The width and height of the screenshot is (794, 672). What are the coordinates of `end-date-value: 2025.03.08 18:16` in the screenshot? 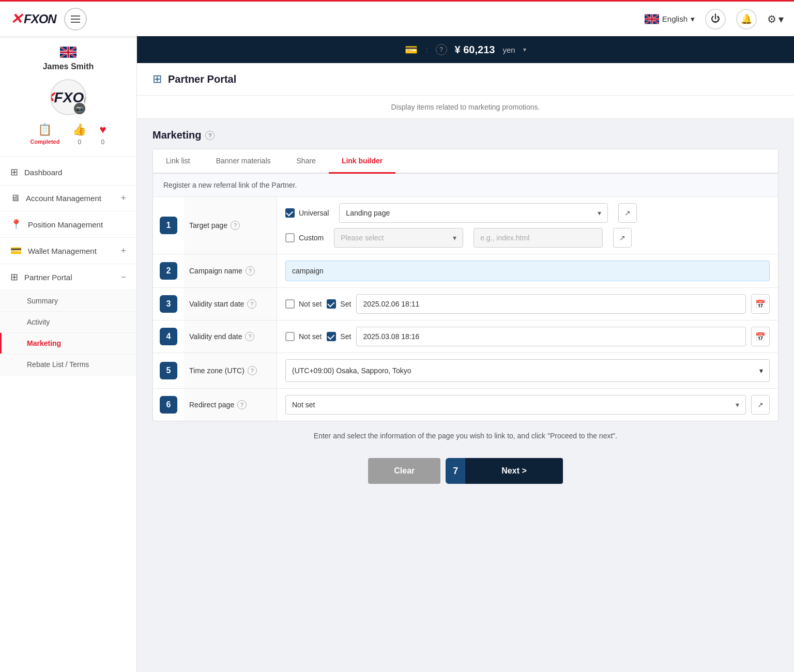 It's located at (391, 337).